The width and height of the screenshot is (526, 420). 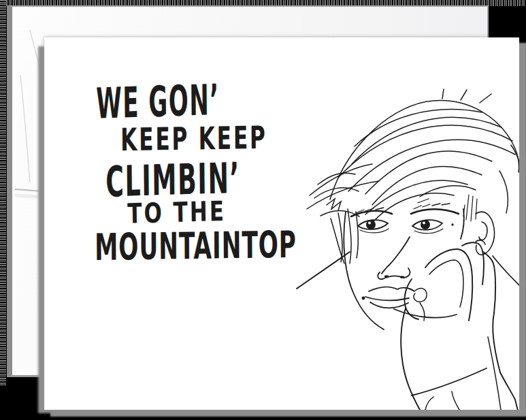 What do you see at coordinates (479, 225) in the screenshot?
I see `ear` at bounding box center [479, 225].